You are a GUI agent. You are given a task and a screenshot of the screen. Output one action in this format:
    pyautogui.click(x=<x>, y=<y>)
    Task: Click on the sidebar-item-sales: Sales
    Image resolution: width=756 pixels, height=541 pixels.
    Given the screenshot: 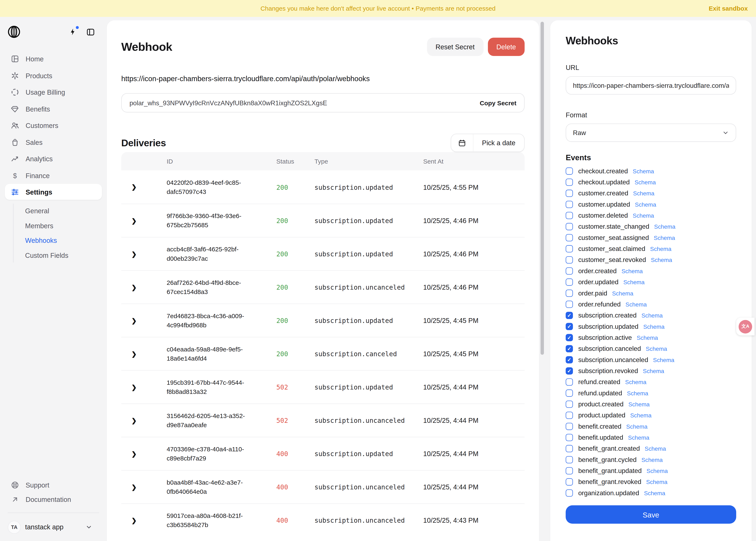 What is the action you would take?
    pyautogui.click(x=53, y=142)
    